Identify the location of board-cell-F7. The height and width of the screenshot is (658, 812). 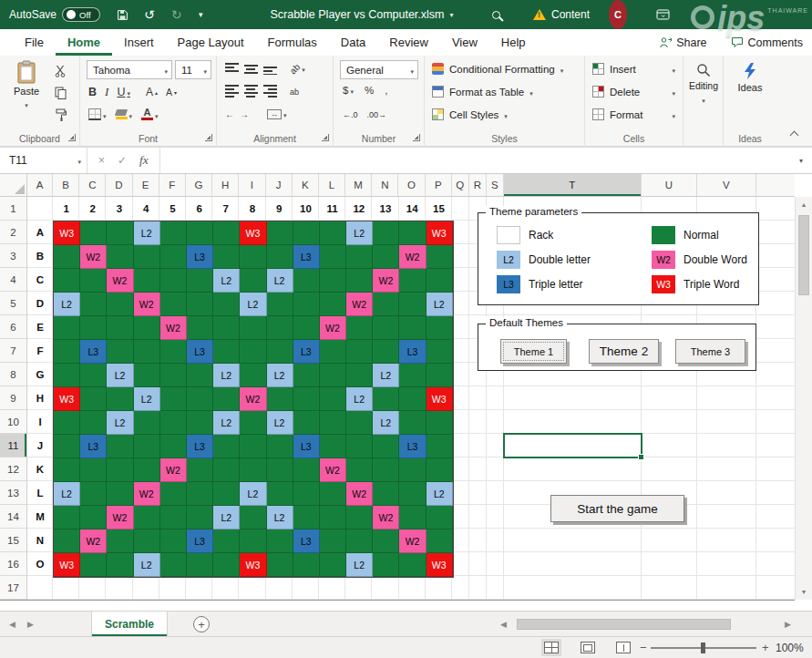
(226, 352).